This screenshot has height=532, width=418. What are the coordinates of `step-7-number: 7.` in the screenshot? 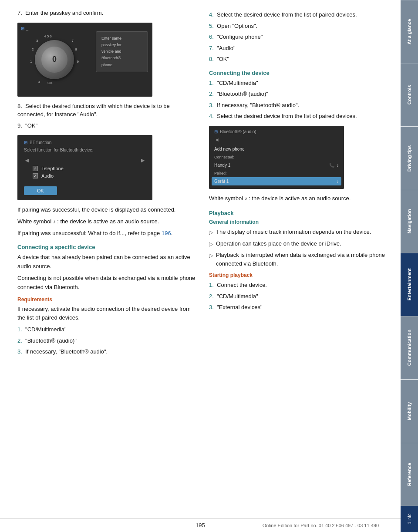 It's located at (20, 13).